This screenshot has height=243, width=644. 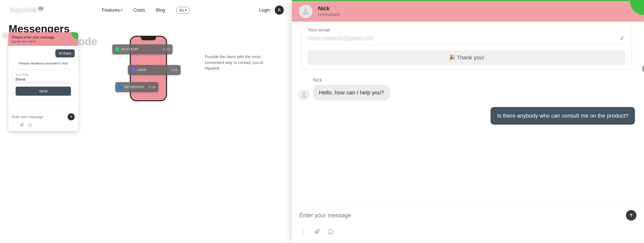 I want to click on notification-messenger: MESSENGER 11:35, so click(x=137, y=87).